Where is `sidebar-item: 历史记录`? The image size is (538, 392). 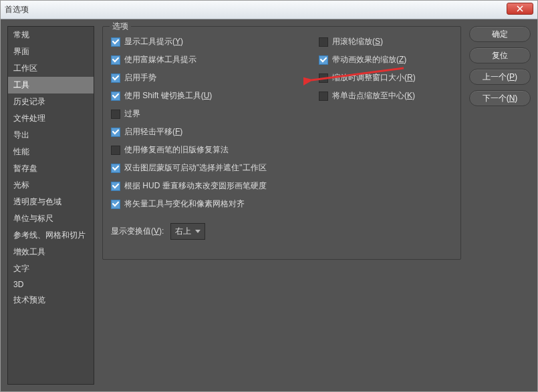
sidebar-item: 历史记录 is located at coordinates (51, 102).